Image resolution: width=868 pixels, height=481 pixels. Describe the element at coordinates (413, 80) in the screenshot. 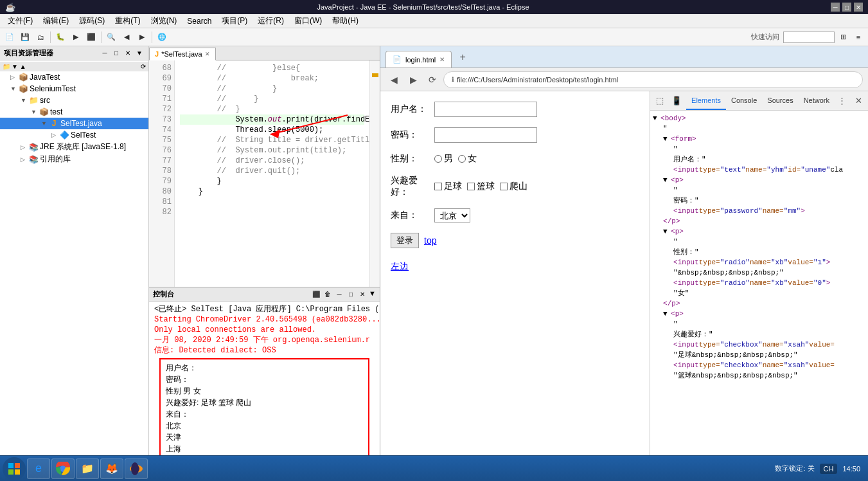

I see `browser-forward-btn: ▶` at that location.